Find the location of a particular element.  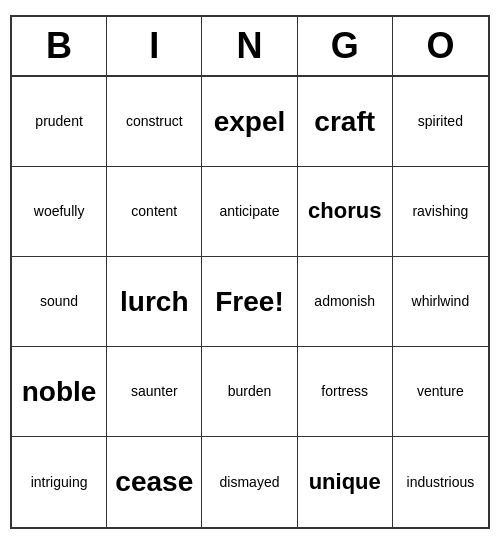

cell-r3-c4: venture is located at coordinates (440, 392).